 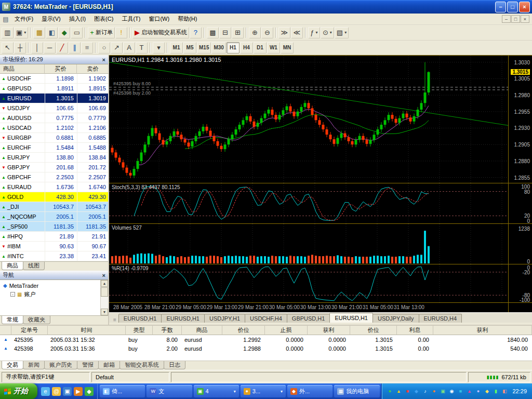 What do you see at coordinates (36, 320) in the screenshot?
I see `navigator-tab-收藏夹: 收藏夹` at bounding box center [36, 320].